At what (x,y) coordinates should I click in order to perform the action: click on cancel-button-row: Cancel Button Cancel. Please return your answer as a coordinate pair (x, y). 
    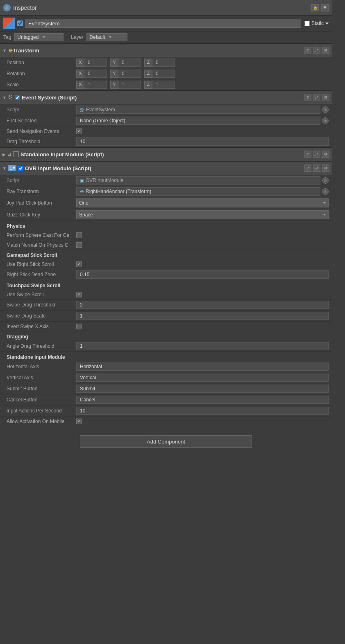
    Looking at the image, I should click on (166, 400).